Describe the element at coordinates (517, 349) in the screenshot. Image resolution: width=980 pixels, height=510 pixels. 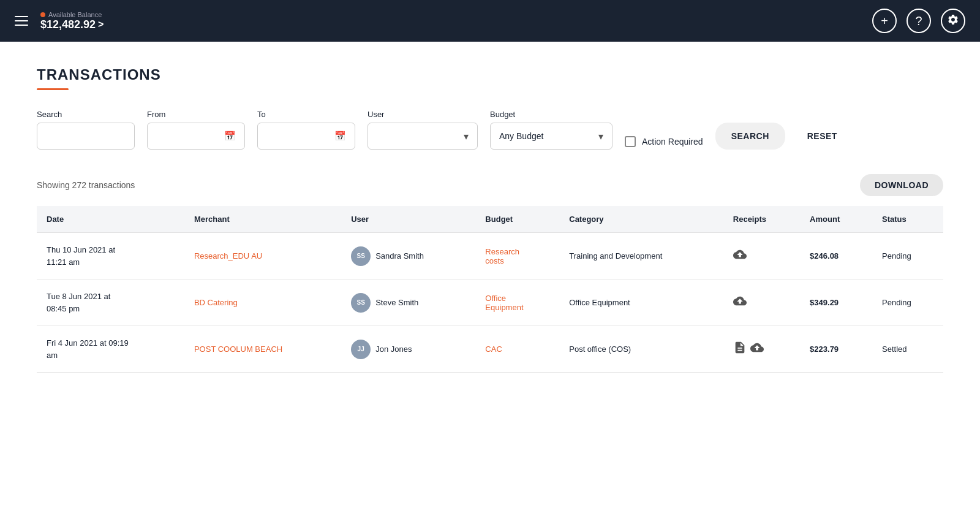
I see `cell-budget: CAC` at that location.